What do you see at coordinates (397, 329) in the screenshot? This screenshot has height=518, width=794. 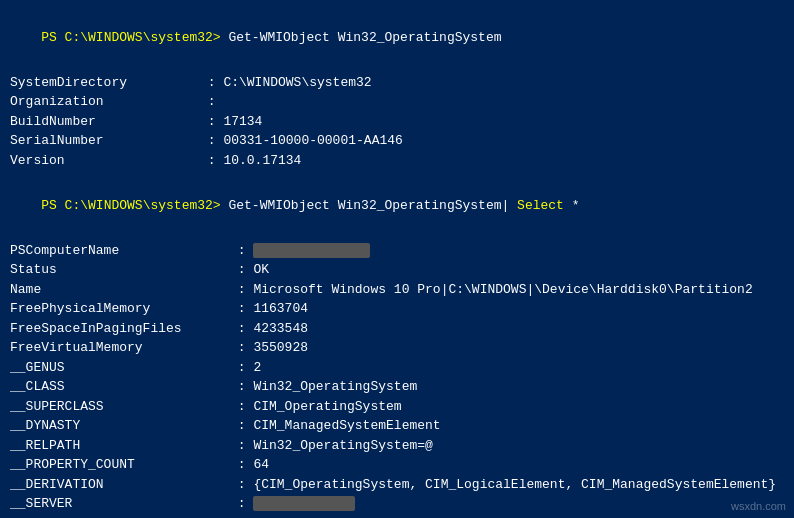 I see `prop-freespaceinpagingfiles: FreeSpaceInPagingFiles : 4233548` at bounding box center [397, 329].